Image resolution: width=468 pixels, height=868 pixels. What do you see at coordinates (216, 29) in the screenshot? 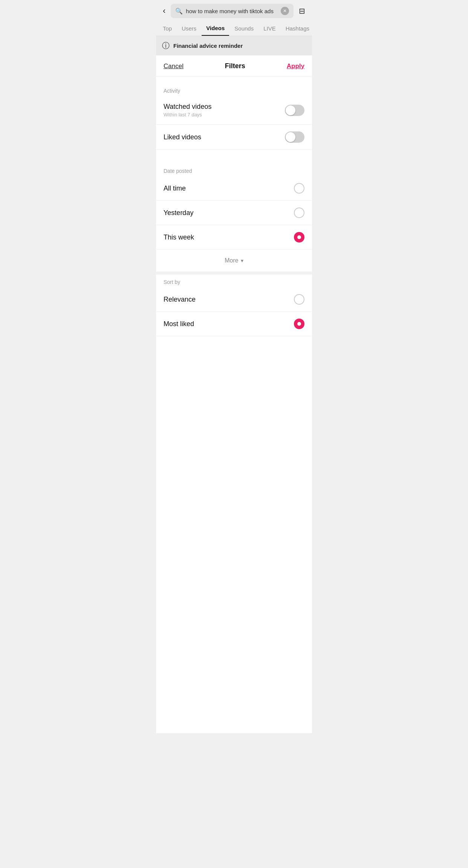
I see `tab-videos: Videos` at bounding box center [216, 29].